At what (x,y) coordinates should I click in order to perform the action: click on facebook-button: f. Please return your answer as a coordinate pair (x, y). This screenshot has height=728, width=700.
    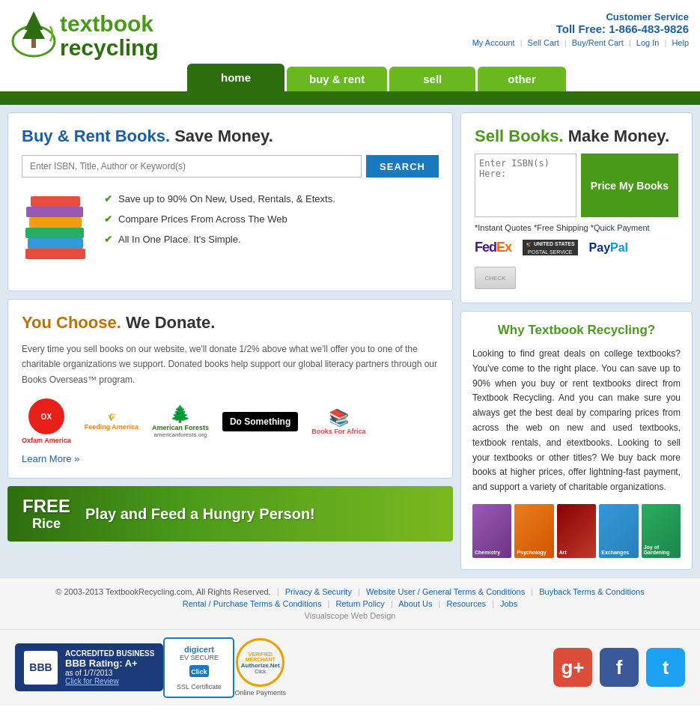
    Looking at the image, I should click on (619, 667).